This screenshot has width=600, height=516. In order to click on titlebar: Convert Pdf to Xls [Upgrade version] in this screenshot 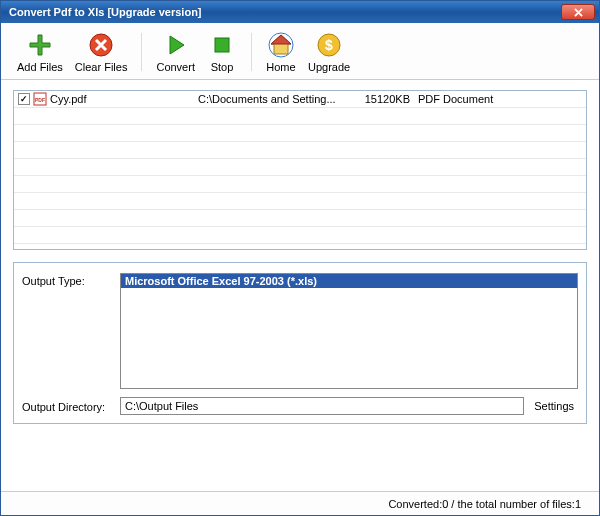, I will do `click(300, 12)`.